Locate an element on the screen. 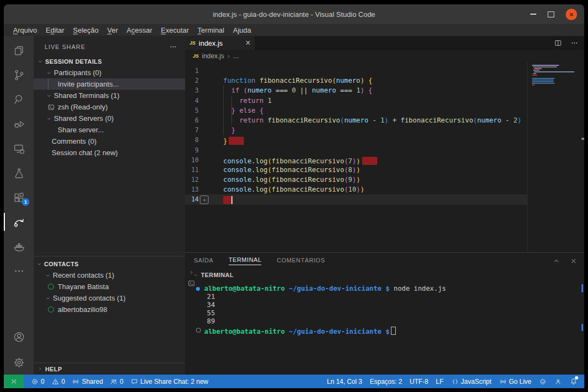 The image size is (588, 392). window-controls: × is located at coordinates (554, 14).